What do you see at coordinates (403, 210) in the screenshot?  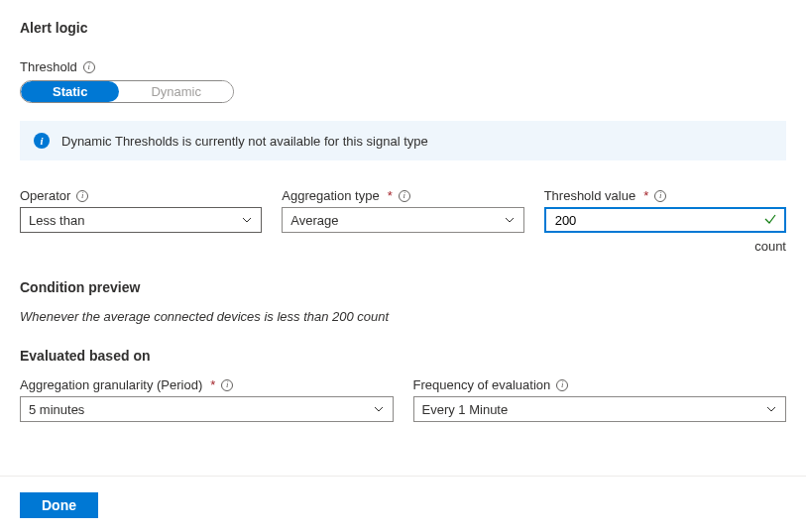 I see `aggregation-type-column: Aggregation type * i Average` at bounding box center [403, 210].